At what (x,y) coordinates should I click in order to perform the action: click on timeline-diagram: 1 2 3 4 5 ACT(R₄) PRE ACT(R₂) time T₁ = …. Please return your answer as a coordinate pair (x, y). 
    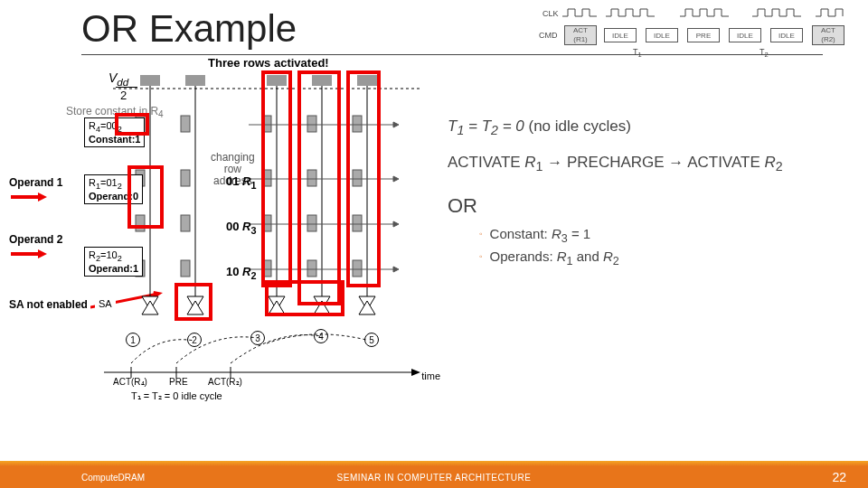
    Looking at the image, I should click on (258, 368).